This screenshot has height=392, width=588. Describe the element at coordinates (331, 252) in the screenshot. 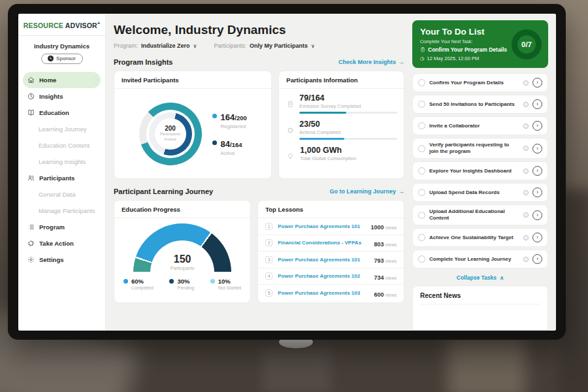

I see `top-lessons-card: Top Lessons 1 Power Purchase Agreements …` at that location.